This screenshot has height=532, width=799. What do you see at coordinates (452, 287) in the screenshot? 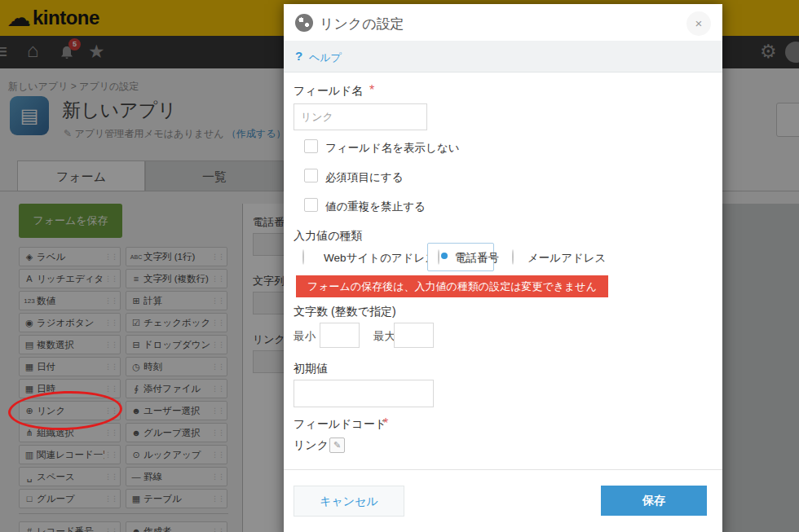
I see `warning-banner: フォームの保存後は、入力値の種類の設定は変更できません` at bounding box center [452, 287].